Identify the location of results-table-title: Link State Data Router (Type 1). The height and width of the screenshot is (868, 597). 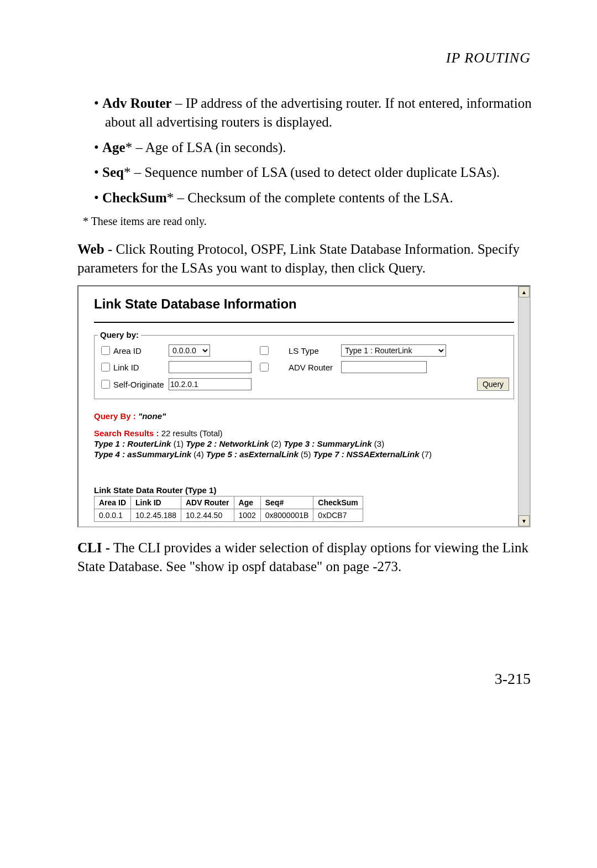
(304, 490).